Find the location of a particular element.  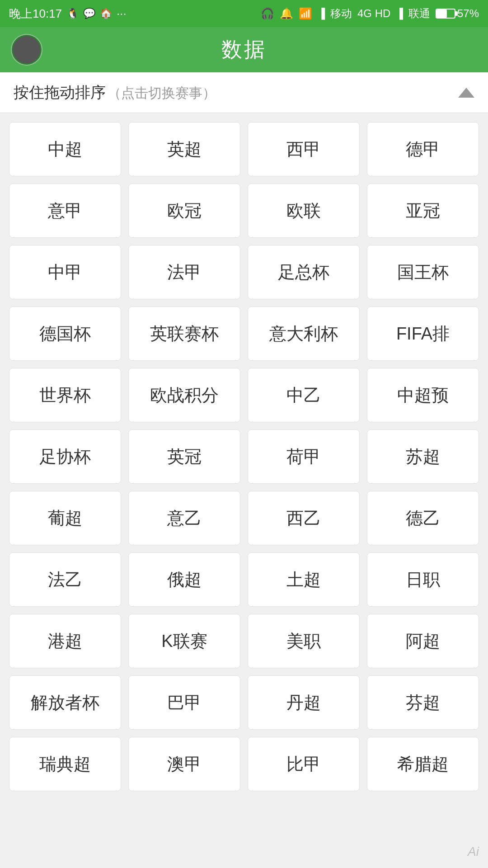

league-item: 英超 is located at coordinates (184, 149).